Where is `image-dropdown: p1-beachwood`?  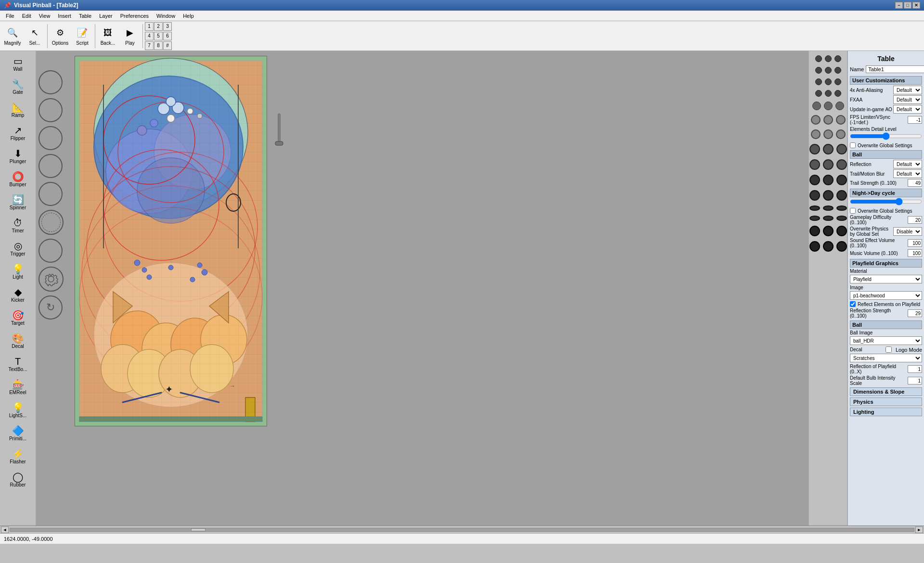 image-dropdown: p1-beachwood is located at coordinates (886, 295).